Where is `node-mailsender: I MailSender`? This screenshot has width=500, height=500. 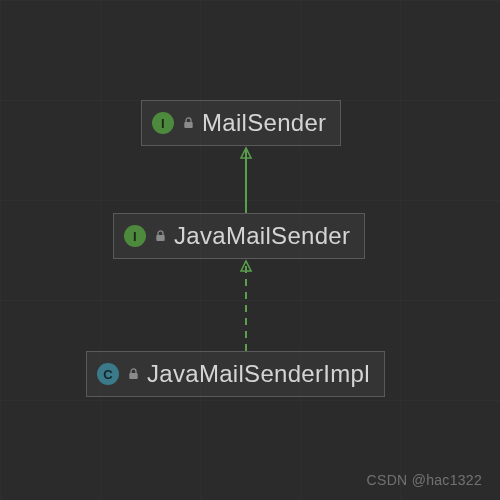
node-mailsender: I MailSender is located at coordinates (241, 123).